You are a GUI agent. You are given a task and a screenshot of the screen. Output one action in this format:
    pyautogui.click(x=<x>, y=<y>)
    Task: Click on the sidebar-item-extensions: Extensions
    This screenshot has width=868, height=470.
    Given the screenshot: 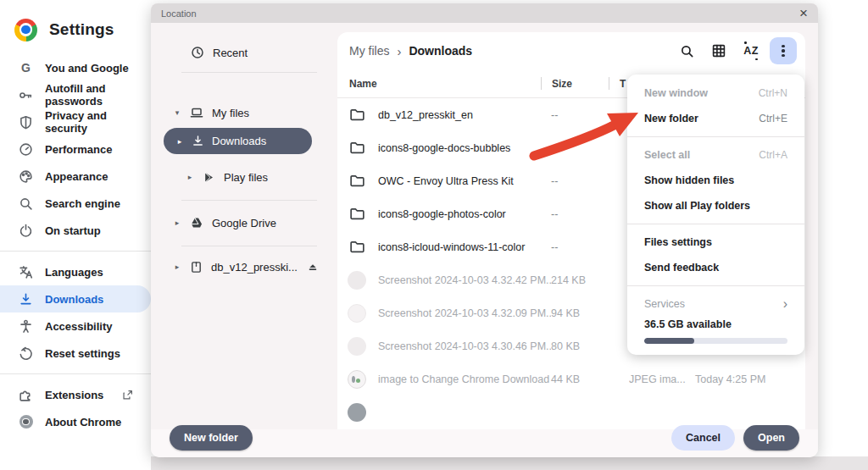 What is the action you would take?
    pyautogui.click(x=75, y=395)
    